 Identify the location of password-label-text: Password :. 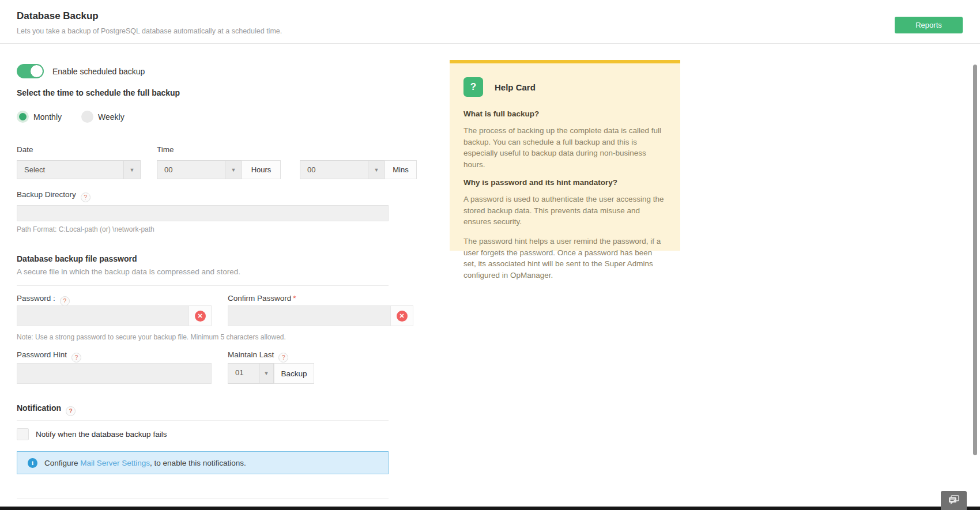
(36, 299).